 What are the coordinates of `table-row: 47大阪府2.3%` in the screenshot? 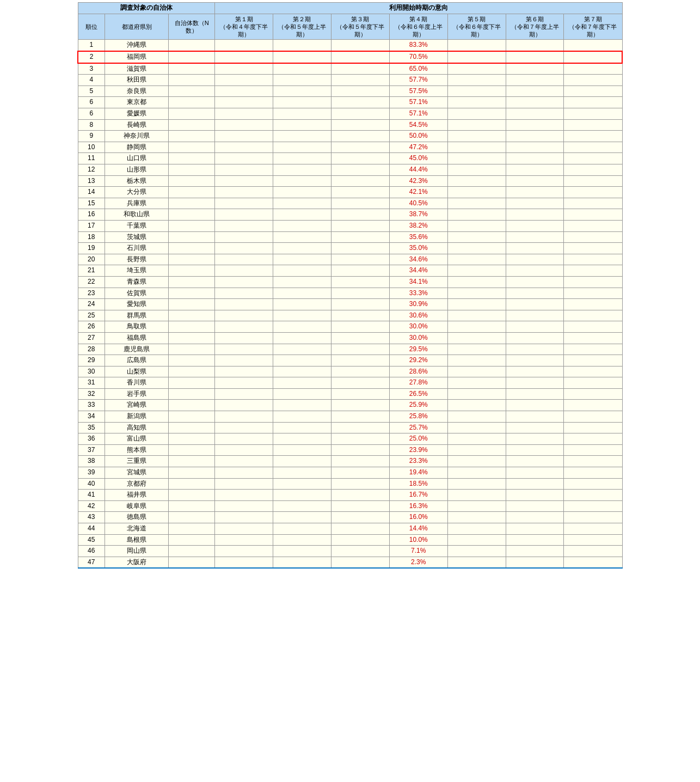 It's located at (350, 562).